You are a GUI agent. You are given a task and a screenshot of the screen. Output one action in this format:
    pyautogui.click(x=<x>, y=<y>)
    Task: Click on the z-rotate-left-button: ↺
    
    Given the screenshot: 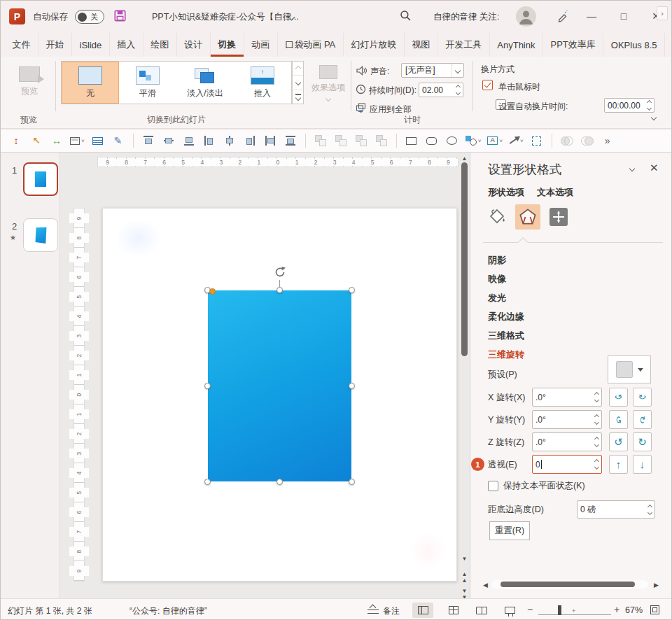 What is the action you would take?
    pyautogui.click(x=619, y=442)
    